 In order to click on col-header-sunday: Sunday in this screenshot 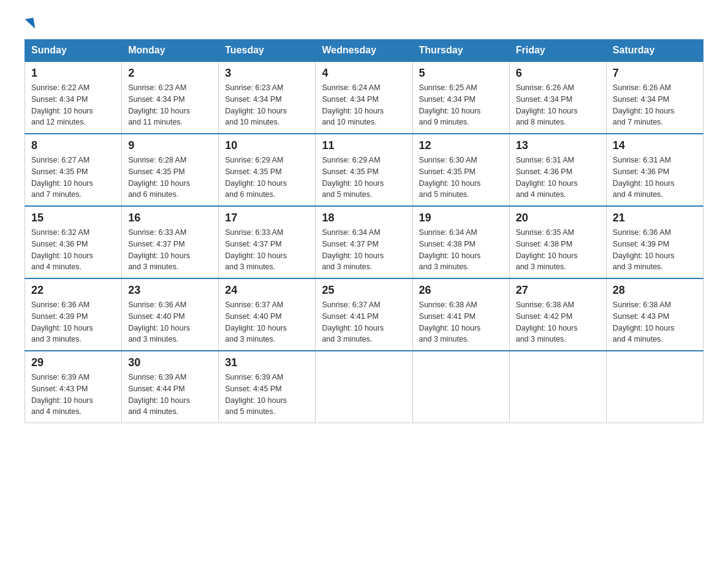, I will do `click(74, 51)`.